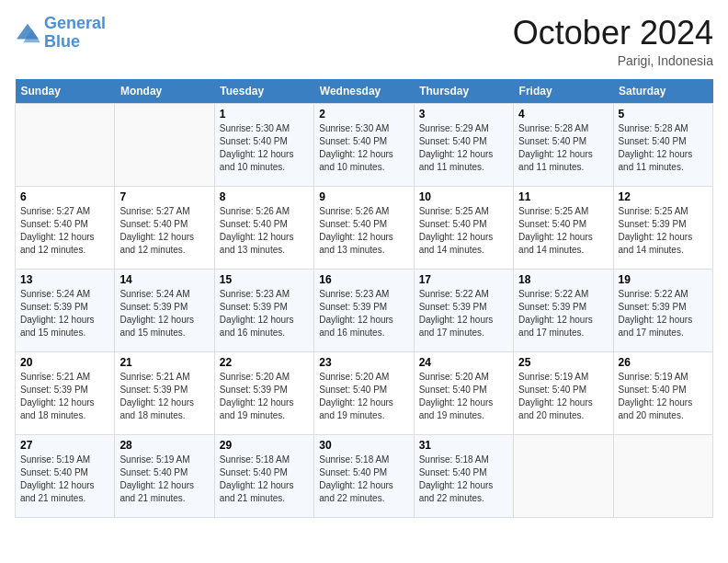 The image size is (728, 563). I want to click on day-number: 1, so click(265, 114).